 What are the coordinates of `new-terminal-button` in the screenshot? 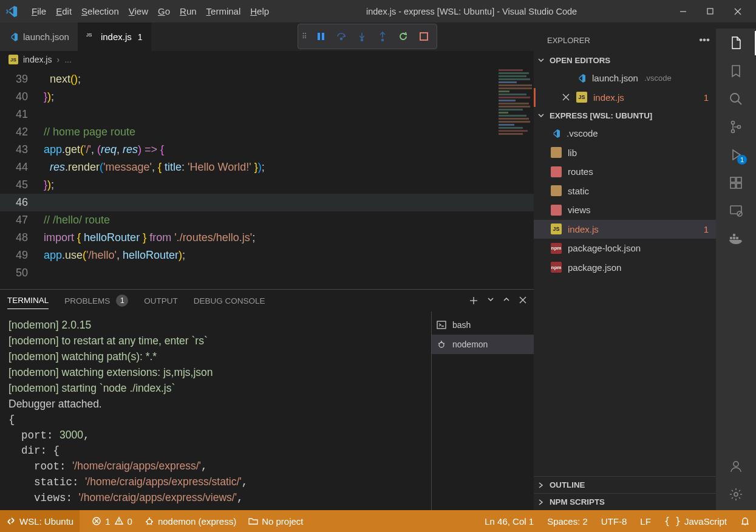 It's located at (474, 301).